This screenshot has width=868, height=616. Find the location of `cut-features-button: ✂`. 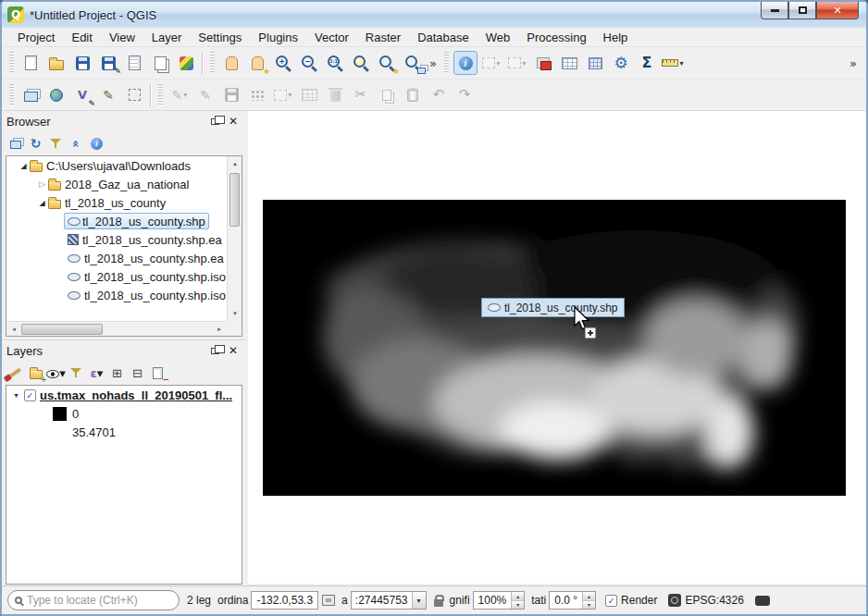

cut-features-button: ✂ is located at coordinates (361, 95).